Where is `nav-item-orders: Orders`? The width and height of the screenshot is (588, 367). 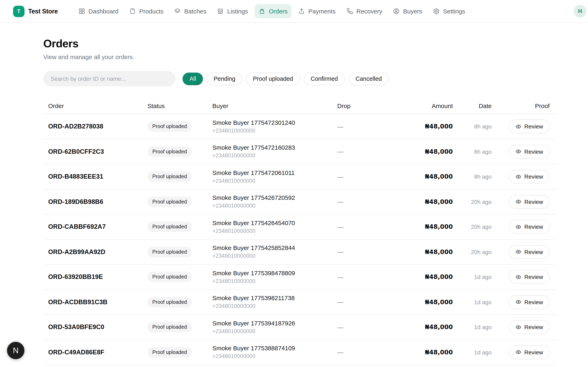 nav-item-orders: Orders is located at coordinates (273, 11).